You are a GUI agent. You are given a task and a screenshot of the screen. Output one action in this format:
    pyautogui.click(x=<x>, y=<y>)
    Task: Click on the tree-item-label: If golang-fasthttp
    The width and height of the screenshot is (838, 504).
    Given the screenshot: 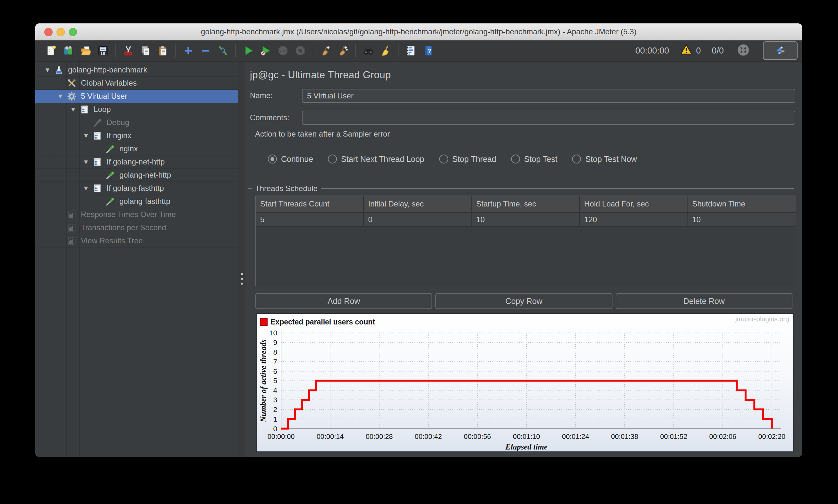 What is the action you would take?
    pyautogui.click(x=135, y=188)
    